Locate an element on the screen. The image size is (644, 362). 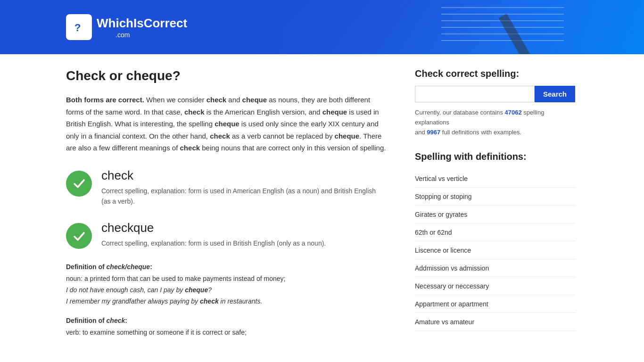
definition-noun-line: noun: a printed form that can be used to… is located at coordinates (226, 279).